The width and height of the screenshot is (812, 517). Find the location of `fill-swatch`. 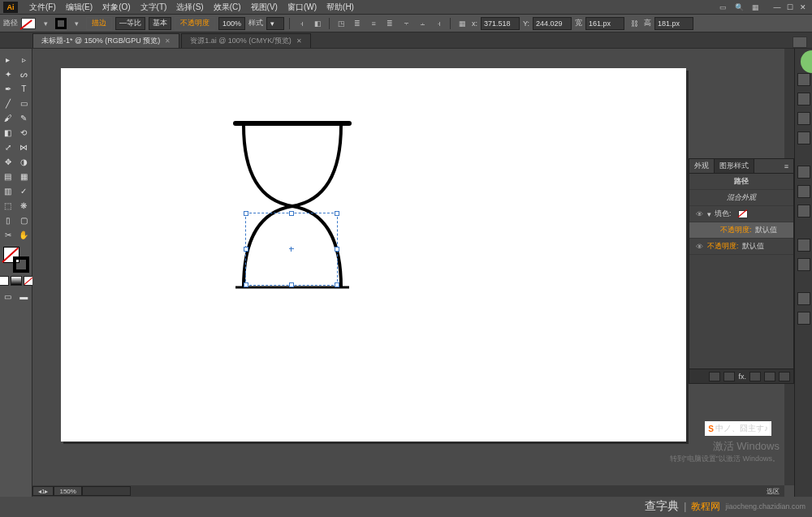

fill-swatch is located at coordinates (28, 24).